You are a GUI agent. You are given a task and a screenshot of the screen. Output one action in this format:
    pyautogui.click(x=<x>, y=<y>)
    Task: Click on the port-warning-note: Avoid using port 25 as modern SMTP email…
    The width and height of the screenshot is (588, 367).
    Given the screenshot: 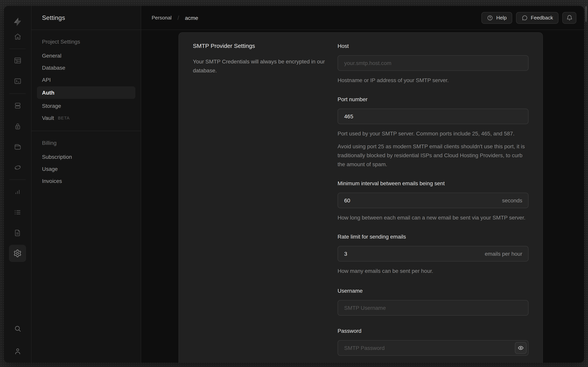 What is the action you would take?
    pyautogui.click(x=433, y=155)
    